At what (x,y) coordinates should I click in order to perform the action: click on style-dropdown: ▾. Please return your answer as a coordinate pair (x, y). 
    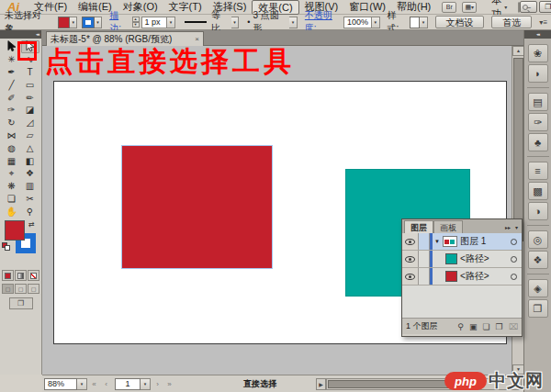
    Looking at the image, I should click on (424, 22).